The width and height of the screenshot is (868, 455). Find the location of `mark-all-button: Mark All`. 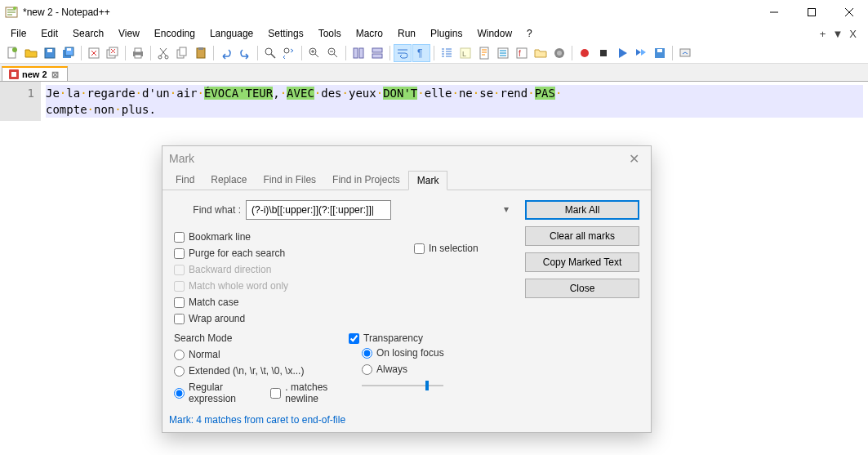

mark-all-button: Mark All is located at coordinates (582, 210).